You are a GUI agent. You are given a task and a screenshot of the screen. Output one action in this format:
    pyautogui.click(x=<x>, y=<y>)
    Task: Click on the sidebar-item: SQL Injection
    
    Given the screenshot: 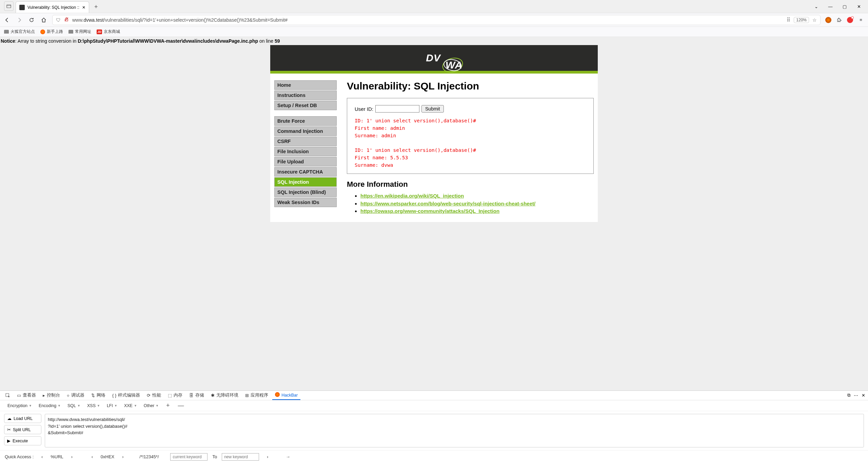 What is the action you would take?
    pyautogui.click(x=305, y=182)
    